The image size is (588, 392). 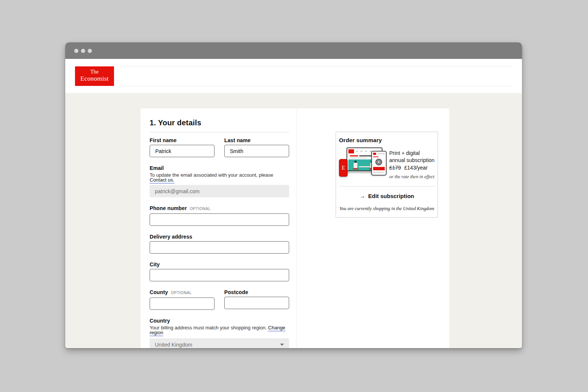 What do you see at coordinates (182, 299) in the screenshot?
I see `county-group: County OPTIONAL` at bounding box center [182, 299].